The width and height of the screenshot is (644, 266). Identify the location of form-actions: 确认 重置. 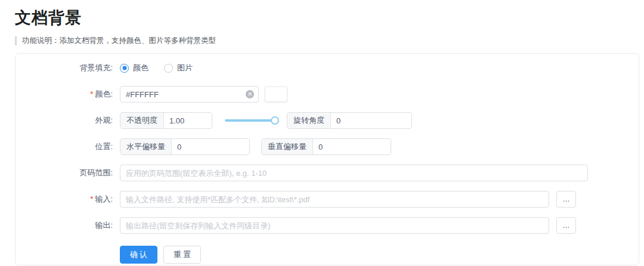
(379, 255).